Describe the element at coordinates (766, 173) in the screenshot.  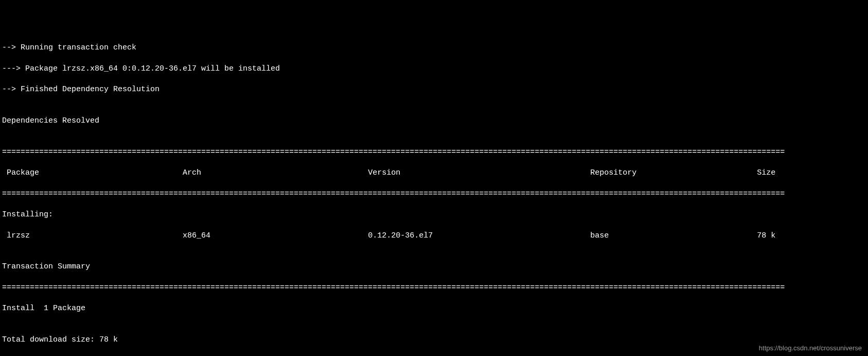
I see `col-size-text: Size` at that location.